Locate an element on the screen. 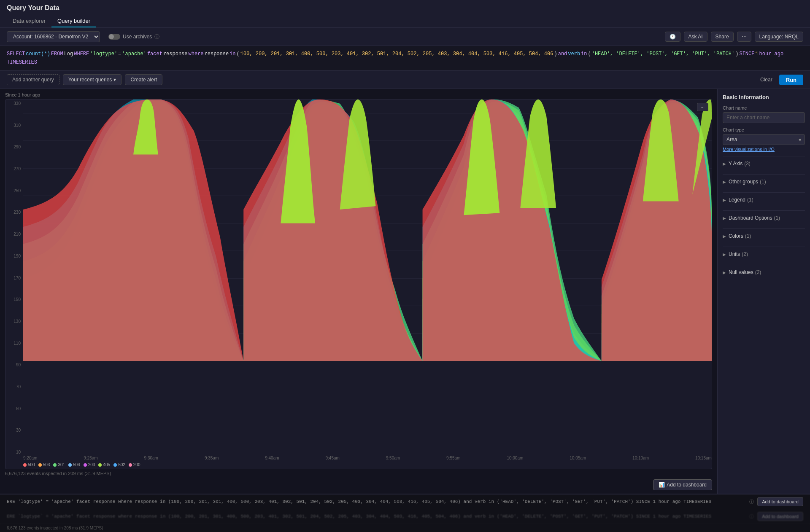 The image size is (810, 532). null-values-header: ▶ Null values (2) is located at coordinates (764, 272).